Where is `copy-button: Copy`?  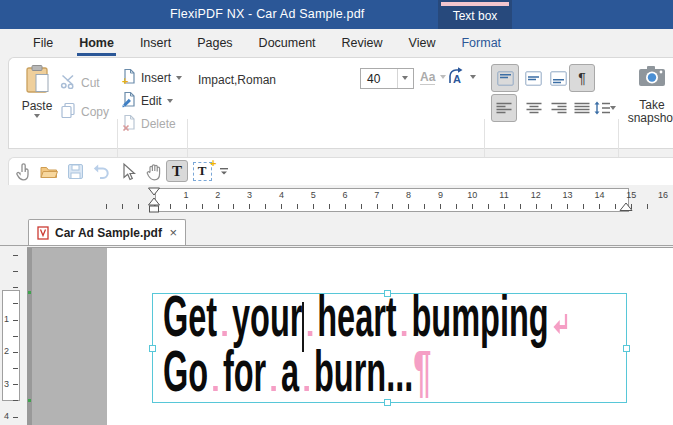
copy-button: Copy is located at coordinates (84, 112).